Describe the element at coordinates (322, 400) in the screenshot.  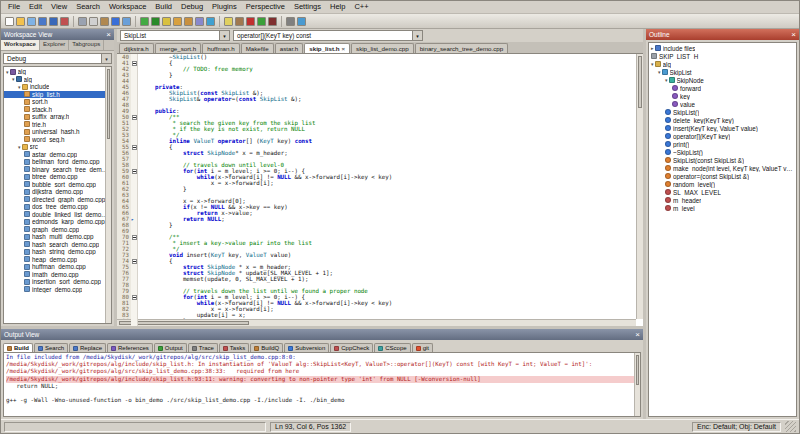
I see `build-log-line: g++ -g -Wall -Wno-unused-function -o bin…` at that location.